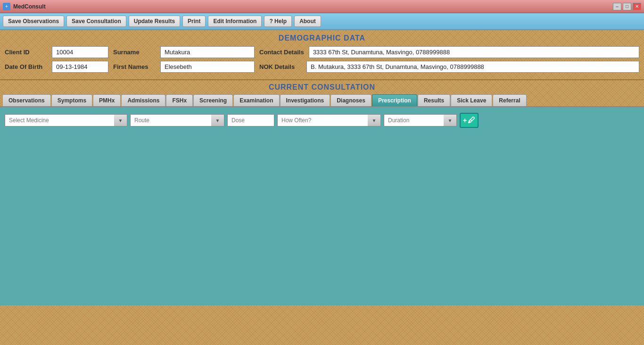 Image resolution: width=644 pixels, height=345 pixels. What do you see at coordinates (637, 7) in the screenshot?
I see `close-button: ✕` at bounding box center [637, 7].